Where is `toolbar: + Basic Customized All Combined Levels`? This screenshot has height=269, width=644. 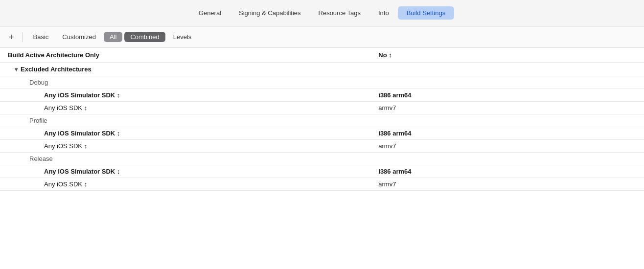
toolbar: + Basic Customized All Combined Levels is located at coordinates (322, 37).